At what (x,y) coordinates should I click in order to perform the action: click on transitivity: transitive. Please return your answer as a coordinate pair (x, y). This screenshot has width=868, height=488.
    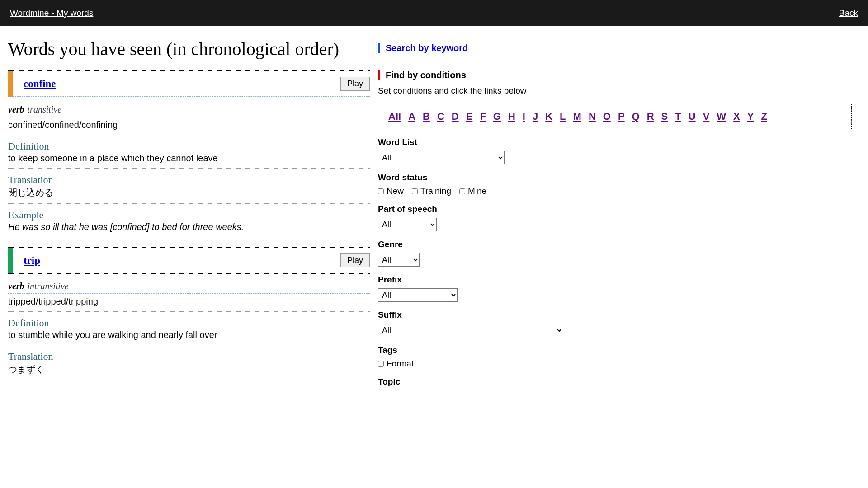
    Looking at the image, I should click on (45, 109).